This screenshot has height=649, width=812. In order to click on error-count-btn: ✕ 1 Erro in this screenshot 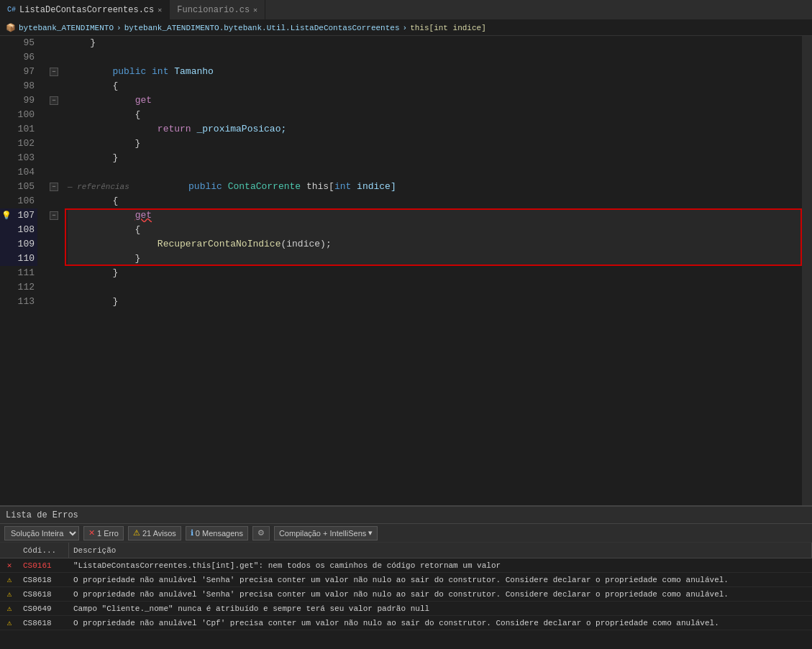, I will do `click(104, 533)`.